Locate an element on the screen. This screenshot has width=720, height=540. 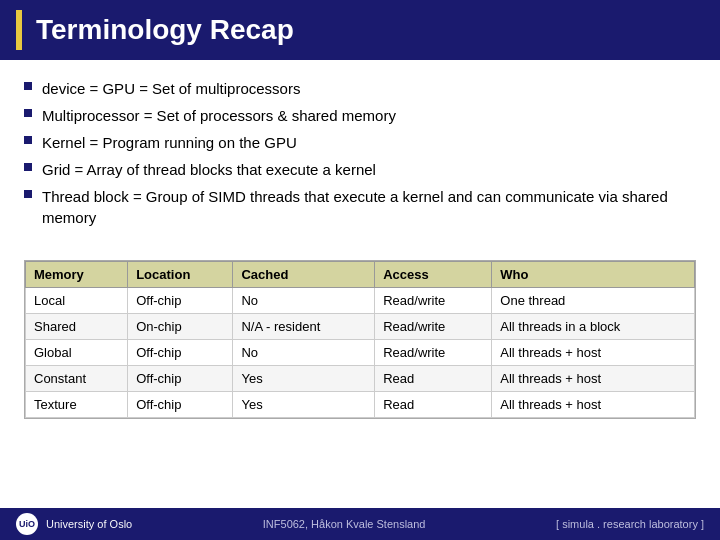
bullet-item: Thread block = Group of SIMD threads tha… is located at coordinates (360, 207).